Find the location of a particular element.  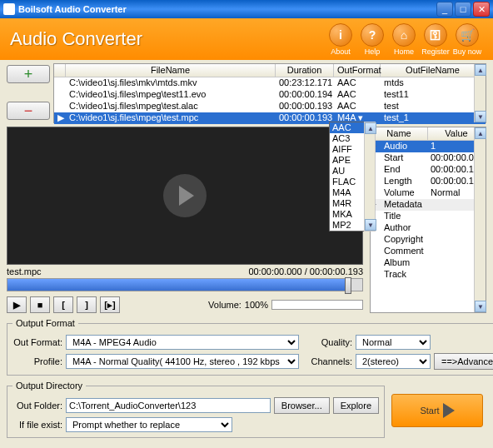

table-row: ▶C:\video1\sj.files\mpeg\test.mpc00:00:0… is located at coordinates (270, 118).